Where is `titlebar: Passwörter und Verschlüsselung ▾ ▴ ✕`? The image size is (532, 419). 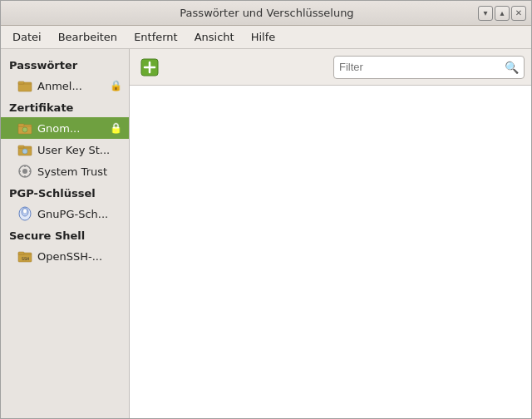 titlebar: Passwörter und Verschlüsselung ▾ ▴ ✕ is located at coordinates (266, 13).